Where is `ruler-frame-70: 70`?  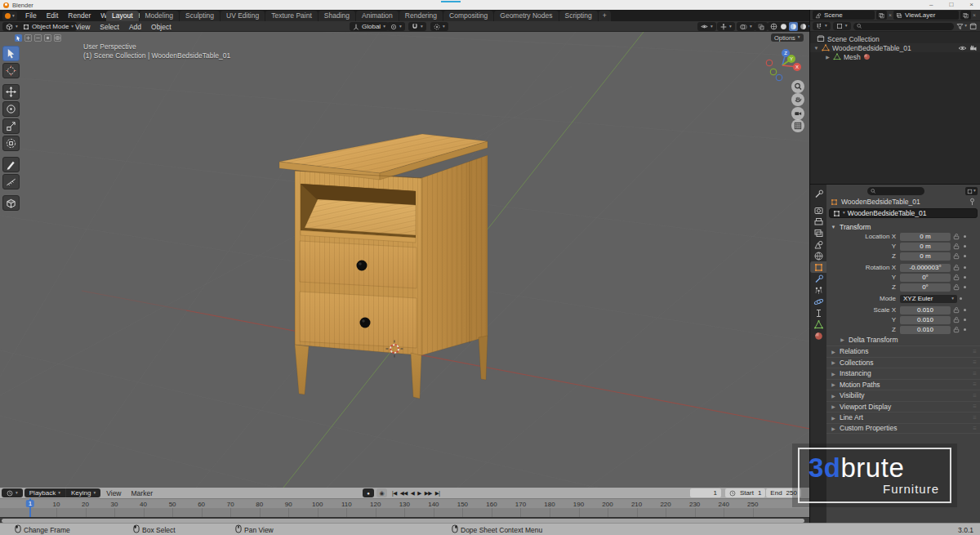
ruler-frame-70: 70 is located at coordinates (230, 505).